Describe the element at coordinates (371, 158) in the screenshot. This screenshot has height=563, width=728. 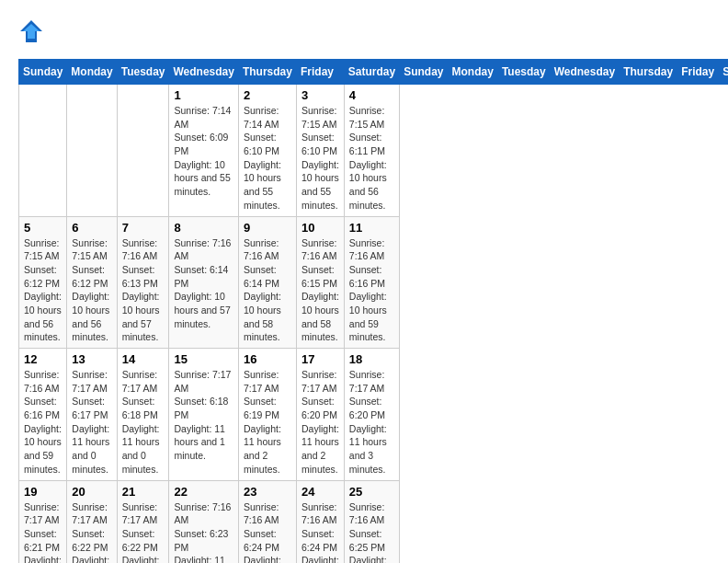
I see `day-info: Sunrise: 7:15 AM Sunset: 6:11 PM Dayligh…` at that location.